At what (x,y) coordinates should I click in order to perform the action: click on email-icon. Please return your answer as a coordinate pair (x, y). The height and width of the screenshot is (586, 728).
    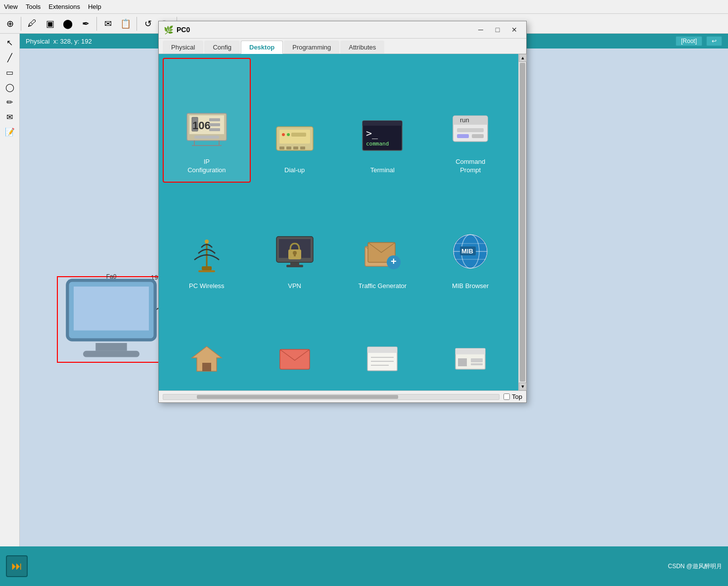
    Looking at the image, I should click on (295, 359).